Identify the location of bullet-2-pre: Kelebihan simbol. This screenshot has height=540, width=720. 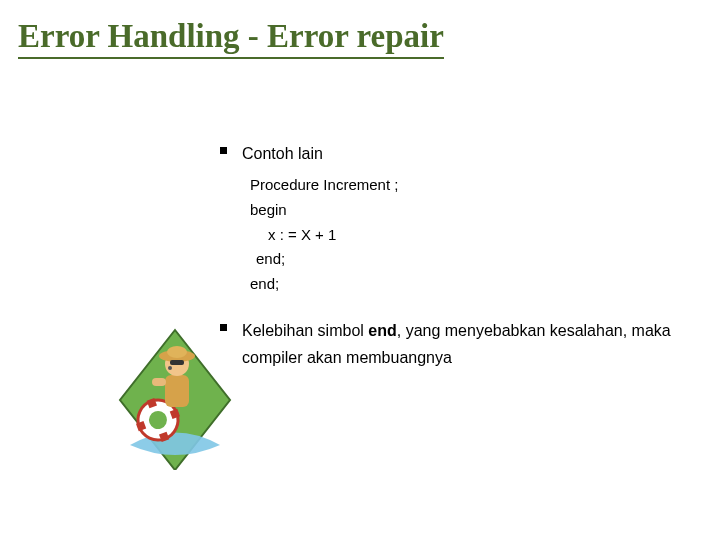
(305, 330).